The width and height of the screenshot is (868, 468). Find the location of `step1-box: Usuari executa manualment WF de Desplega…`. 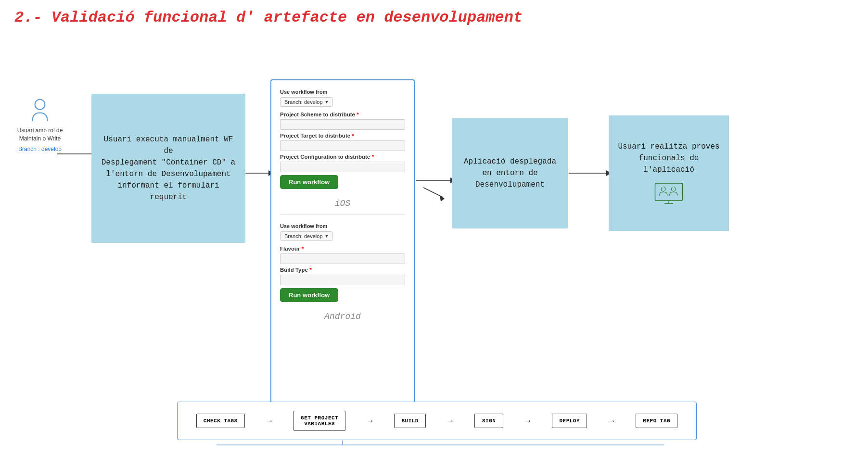

step1-box: Usuari executa manualment WF de Desplega… is located at coordinates (168, 168).